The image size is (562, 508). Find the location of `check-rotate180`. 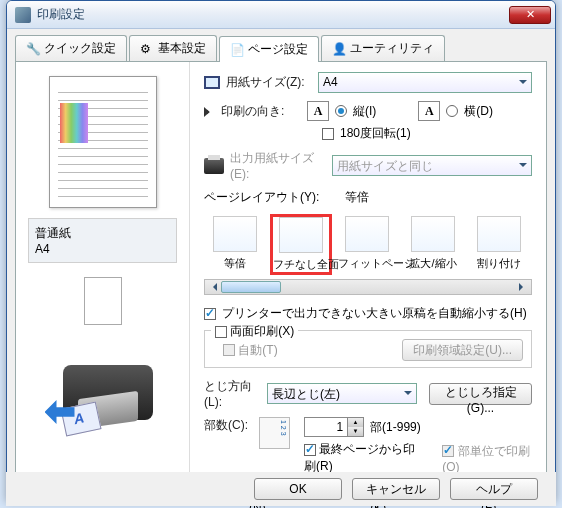

check-rotate180 is located at coordinates (328, 134).